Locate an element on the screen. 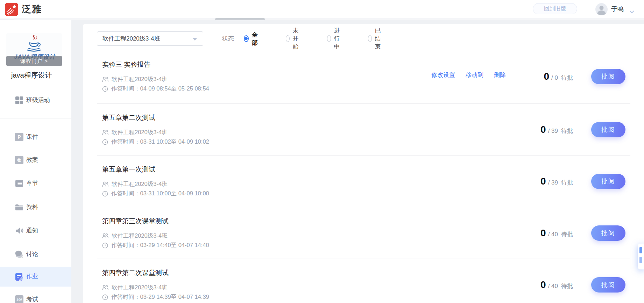 The image size is (644, 303). action-link: 移动到 is located at coordinates (474, 75).